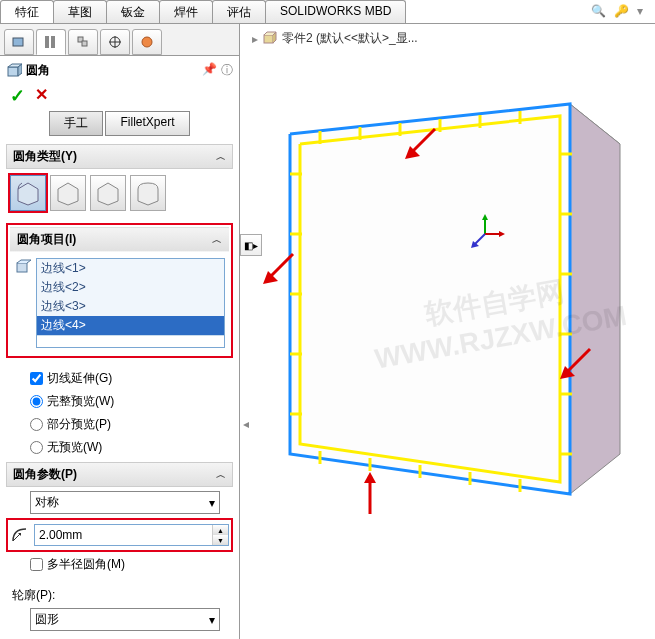 This screenshot has width=655, height=639. What do you see at coordinates (120, 564) in the screenshot?
I see `multi-radius-checkbox: 多半径圆角(M)` at bounding box center [120, 564].